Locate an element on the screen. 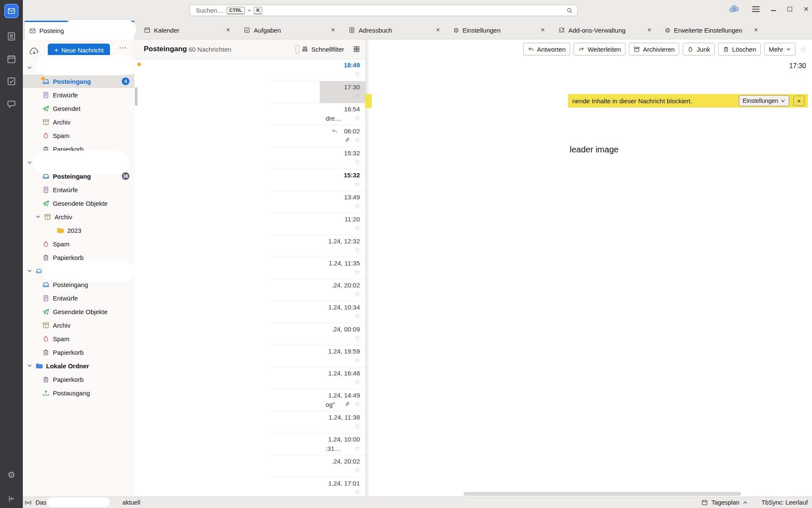  l-schen-button: Löschen is located at coordinates (739, 49).